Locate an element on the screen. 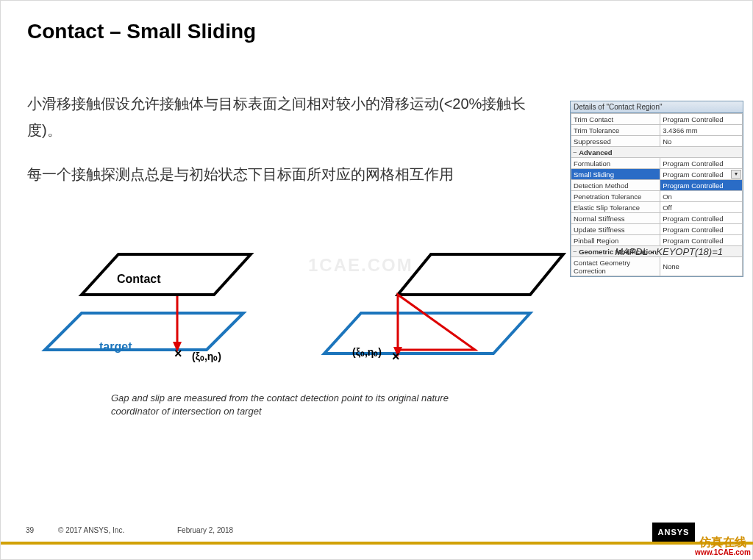 The height and width of the screenshot is (560, 753). coordinate-label-1: (ξ₀,η₀) is located at coordinates (207, 356).